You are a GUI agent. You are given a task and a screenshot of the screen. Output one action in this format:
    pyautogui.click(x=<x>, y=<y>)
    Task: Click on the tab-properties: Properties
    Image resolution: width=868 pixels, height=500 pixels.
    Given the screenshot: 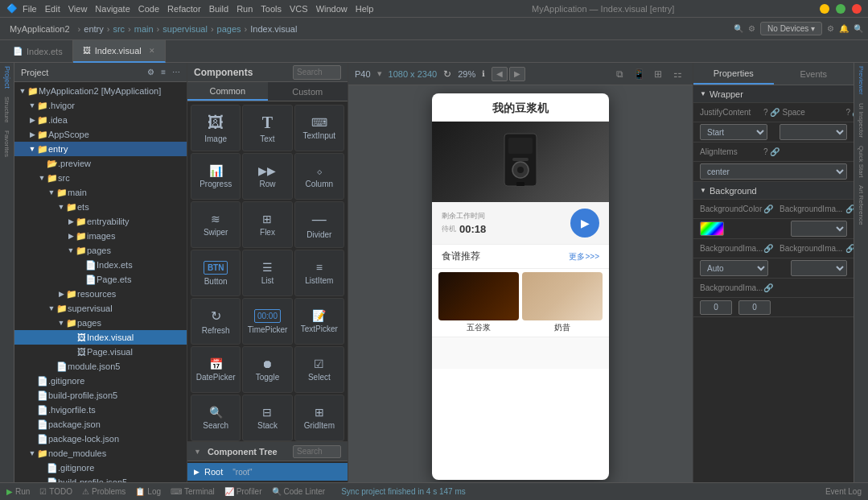 What is the action you would take?
    pyautogui.click(x=734, y=74)
    